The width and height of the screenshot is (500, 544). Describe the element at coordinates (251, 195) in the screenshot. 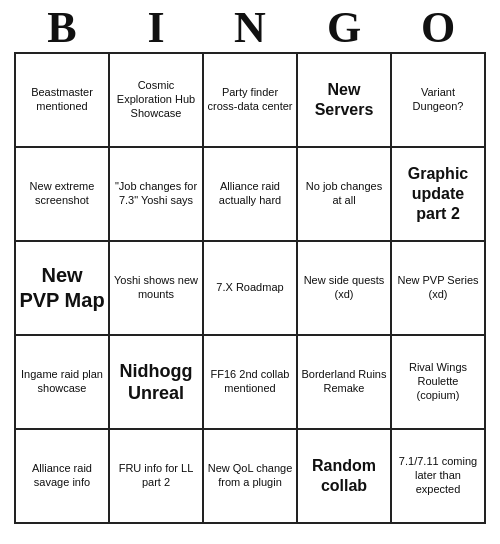

I see `bingo-cell-7: Alliance raid actually hard` at that location.